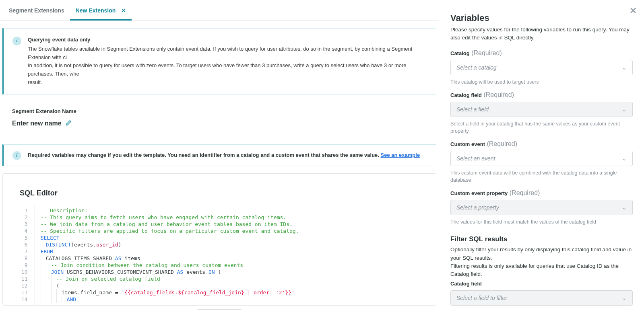 The width and height of the screenshot is (644, 310). I want to click on banner-line: The Snowflake tables available in Segmen…, so click(227, 53).